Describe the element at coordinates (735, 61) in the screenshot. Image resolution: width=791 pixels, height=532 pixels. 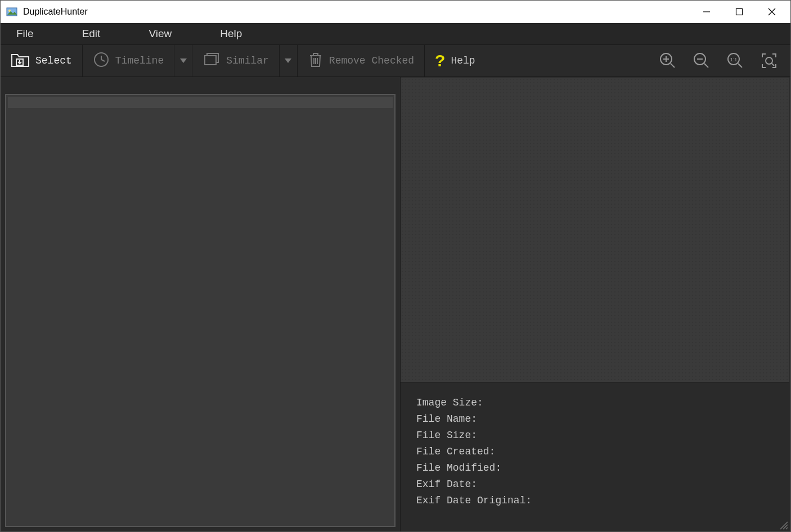
I see `zoom-actual-button: 1:1` at that location.